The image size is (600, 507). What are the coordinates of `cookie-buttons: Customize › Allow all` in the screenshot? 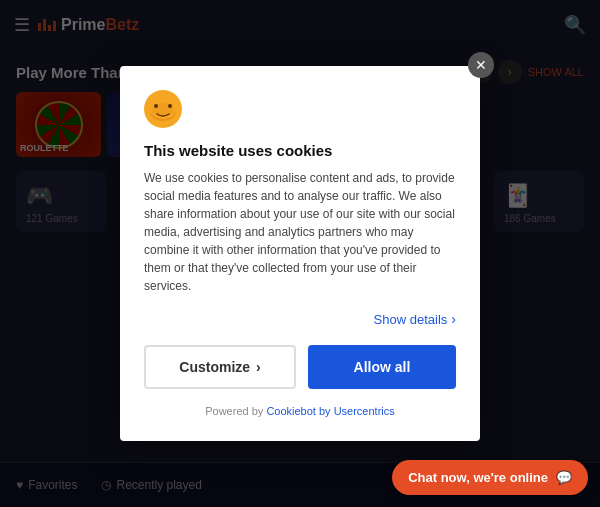 It's located at (300, 367).